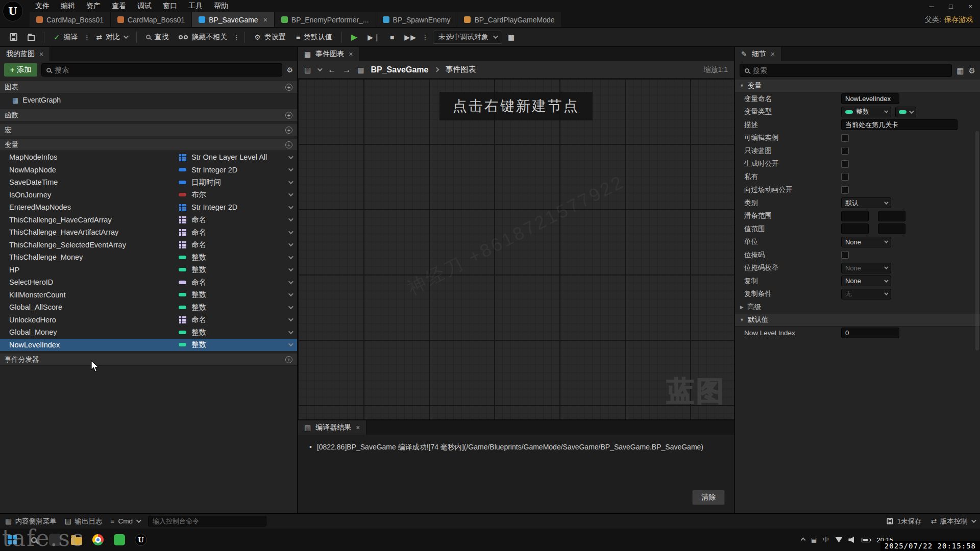 The height and width of the screenshot is (551, 980). What do you see at coordinates (857, 307) in the screenshot?
I see `advanced-expander: 高级` at bounding box center [857, 307].